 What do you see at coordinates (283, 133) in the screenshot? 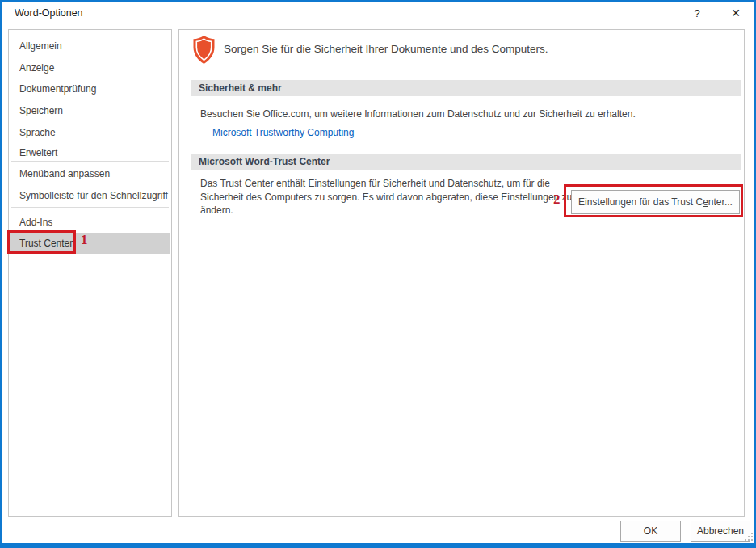
I see `trustworthy-computing-link: Microsoft Trustworthy Computing` at bounding box center [283, 133].